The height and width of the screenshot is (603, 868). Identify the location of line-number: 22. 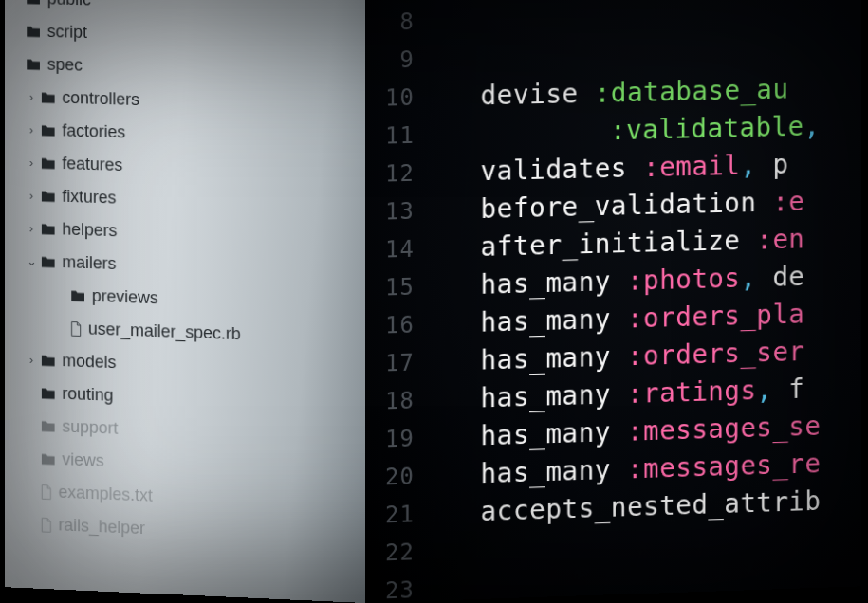
(390, 553).